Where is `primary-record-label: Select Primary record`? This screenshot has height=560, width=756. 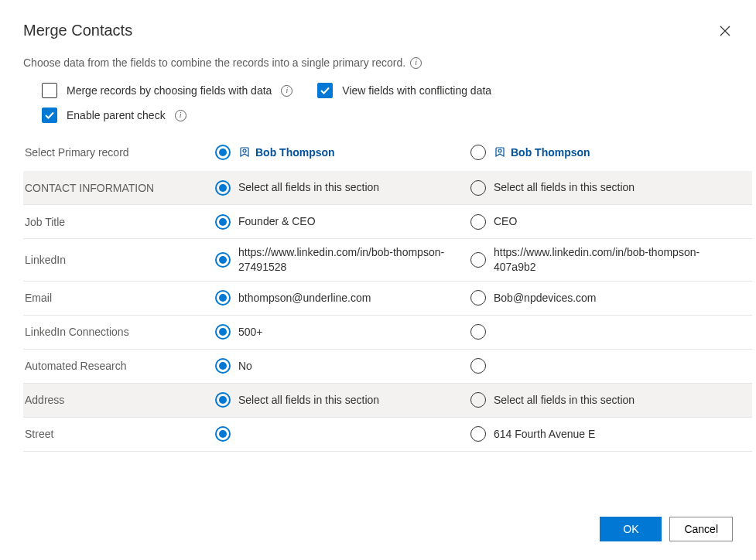 primary-record-label: Select Primary record is located at coordinates (119, 152).